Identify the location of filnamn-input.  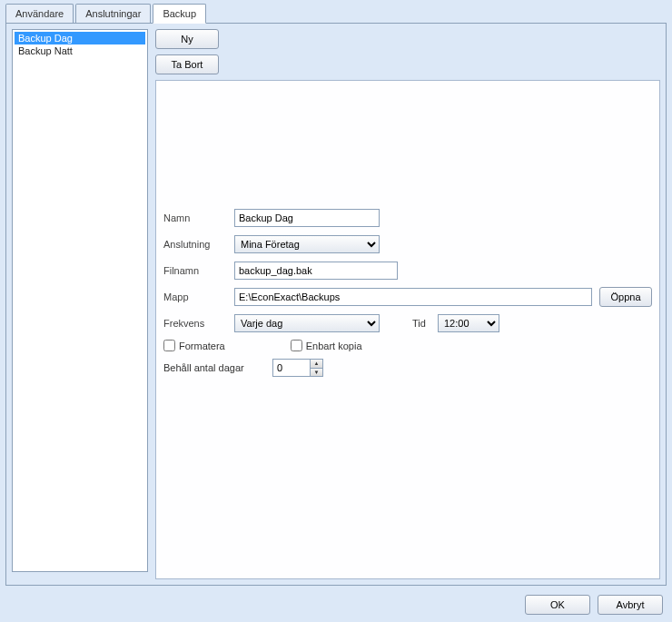
(316, 271).